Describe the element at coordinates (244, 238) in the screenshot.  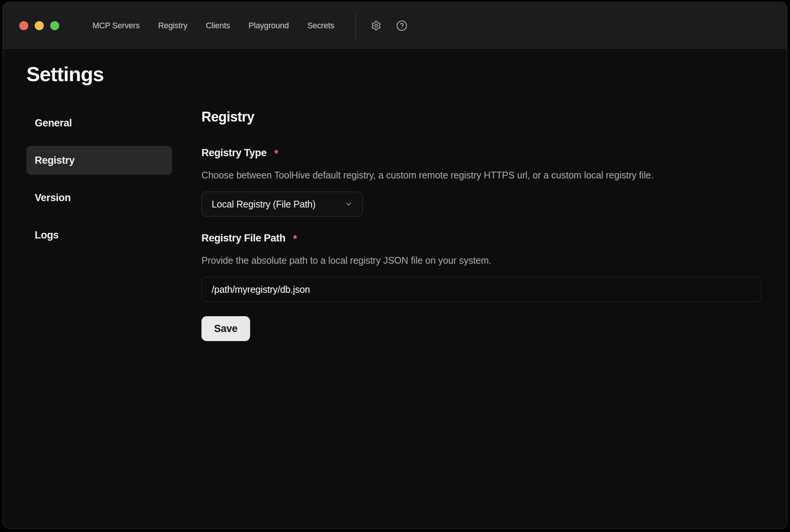
I see `registry-file-path-label: Registry File Path` at that location.